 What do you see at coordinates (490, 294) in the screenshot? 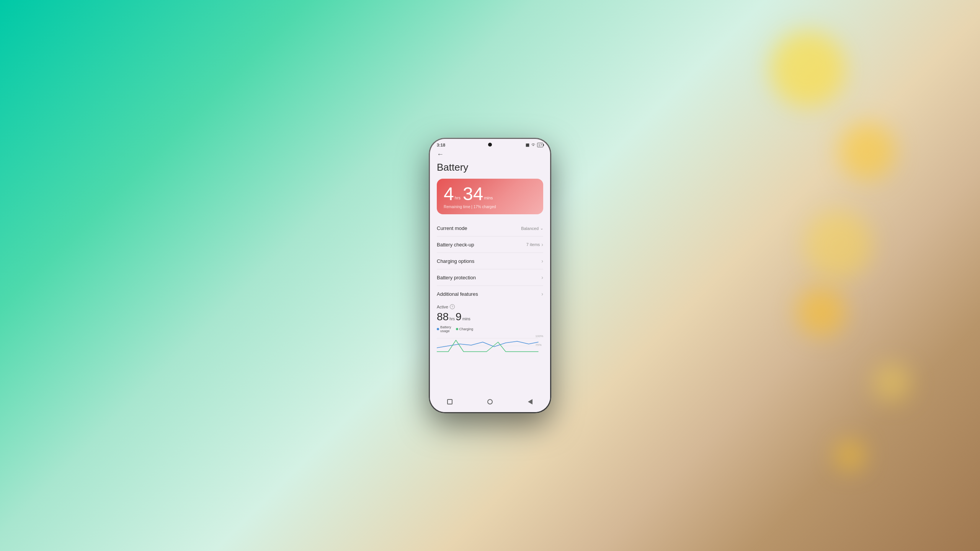
I see `menu-item-additional-features: Additional features ›` at bounding box center [490, 294].